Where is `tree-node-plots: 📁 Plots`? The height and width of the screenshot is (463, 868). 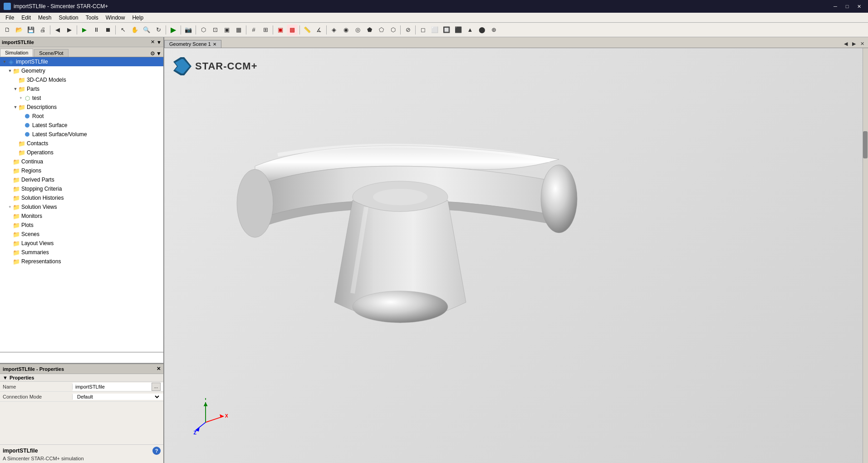
tree-node-plots: 📁 Plots is located at coordinates (82, 225).